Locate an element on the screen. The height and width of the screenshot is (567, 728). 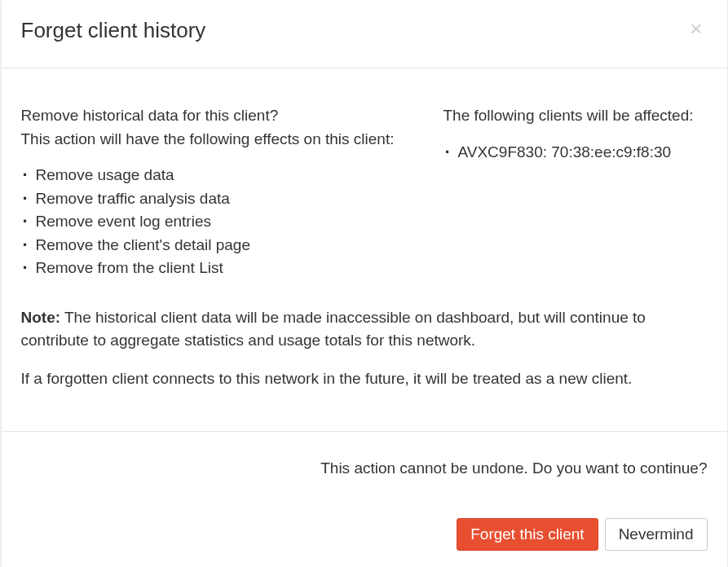
effects-list: Remove usage data Remove traffic analysi… is located at coordinates (208, 222).